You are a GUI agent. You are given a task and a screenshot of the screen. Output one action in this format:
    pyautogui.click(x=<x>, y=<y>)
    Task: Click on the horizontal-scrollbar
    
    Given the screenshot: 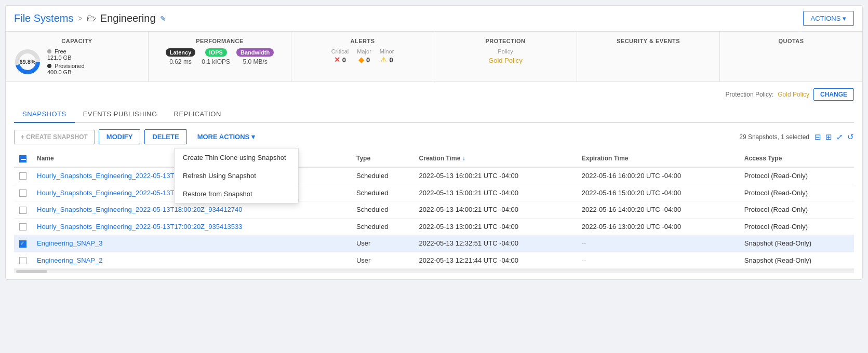 What is the action you would take?
    pyautogui.click(x=434, y=271)
    